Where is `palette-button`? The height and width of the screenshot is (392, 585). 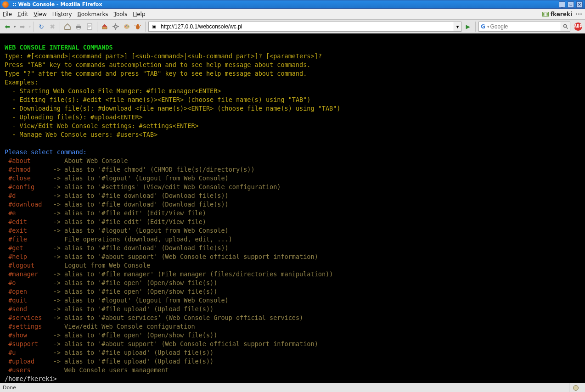 palette-button is located at coordinates (127, 27).